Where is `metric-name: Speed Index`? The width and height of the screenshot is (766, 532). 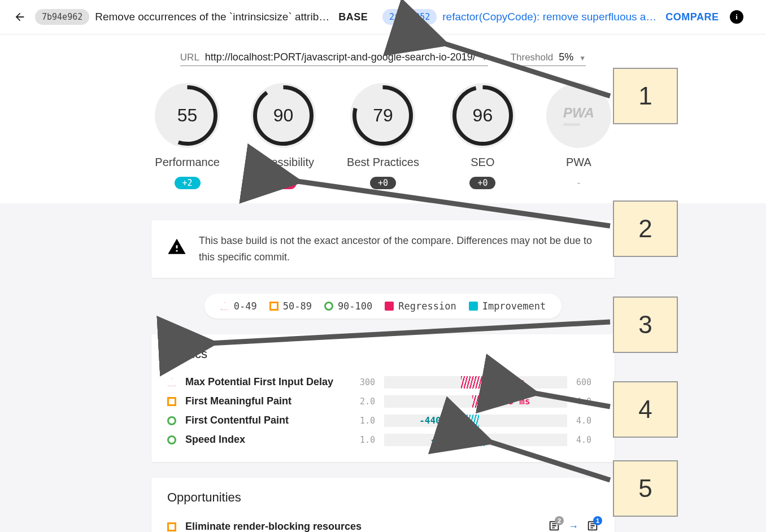
metric-name: Speed Index is located at coordinates (264, 439).